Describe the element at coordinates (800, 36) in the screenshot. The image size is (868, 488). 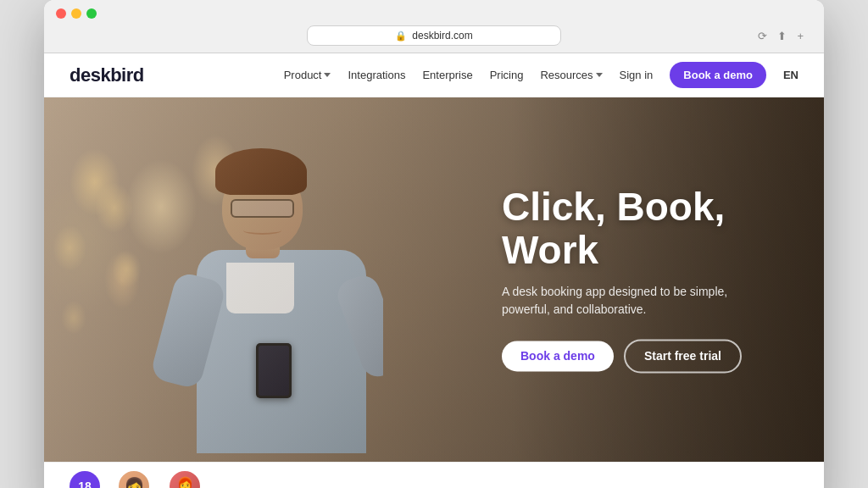
I see `new-tab-icon: +` at that location.